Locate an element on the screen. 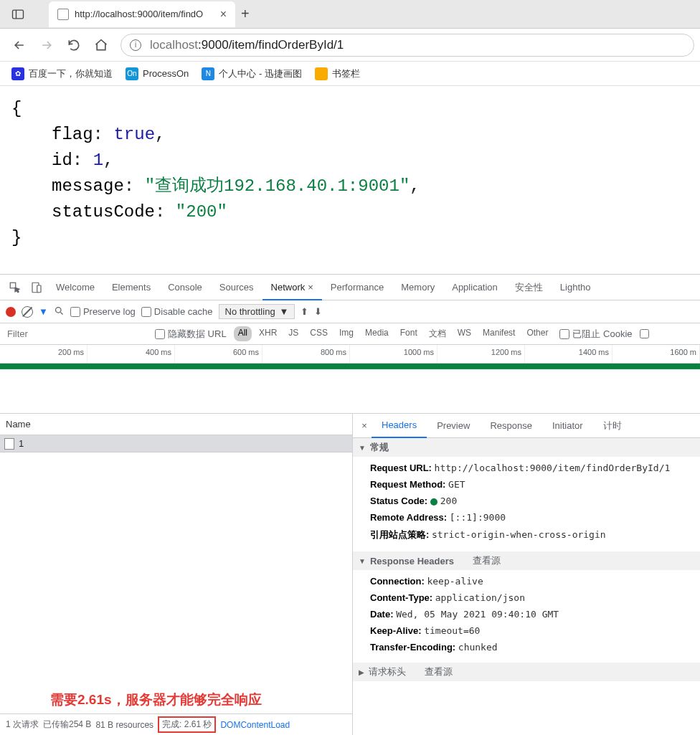 The height and width of the screenshot is (735, 700). filter-type: All is located at coordinates (242, 334).